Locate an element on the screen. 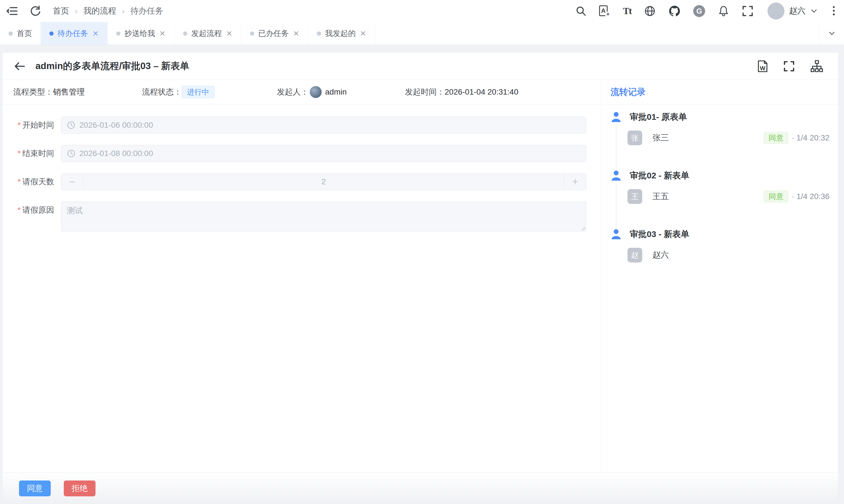  stepper-increase-icon: + is located at coordinates (575, 182).